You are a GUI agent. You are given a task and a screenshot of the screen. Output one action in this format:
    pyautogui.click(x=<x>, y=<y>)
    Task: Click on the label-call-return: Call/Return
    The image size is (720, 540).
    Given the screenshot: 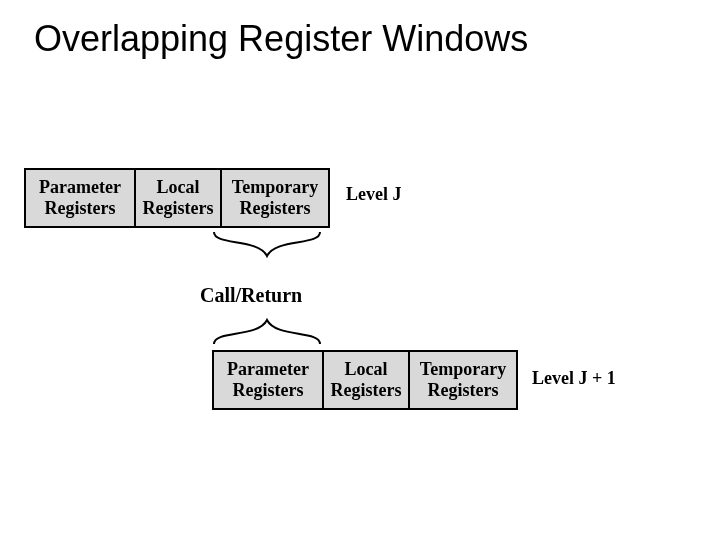 What is the action you would take?
    pyautogui.click(x=251, y=296)
    